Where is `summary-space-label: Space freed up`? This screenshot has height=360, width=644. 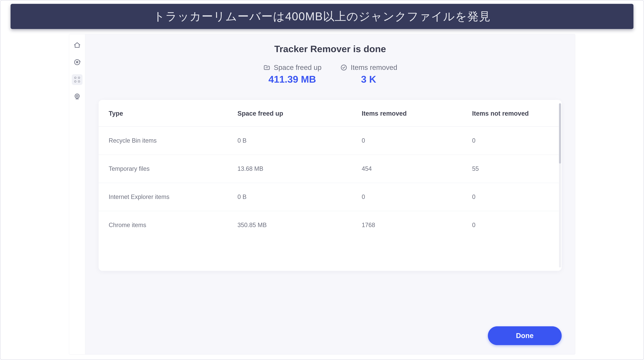 summary-space-label: Space freed up is located at coordinates (298, 67).